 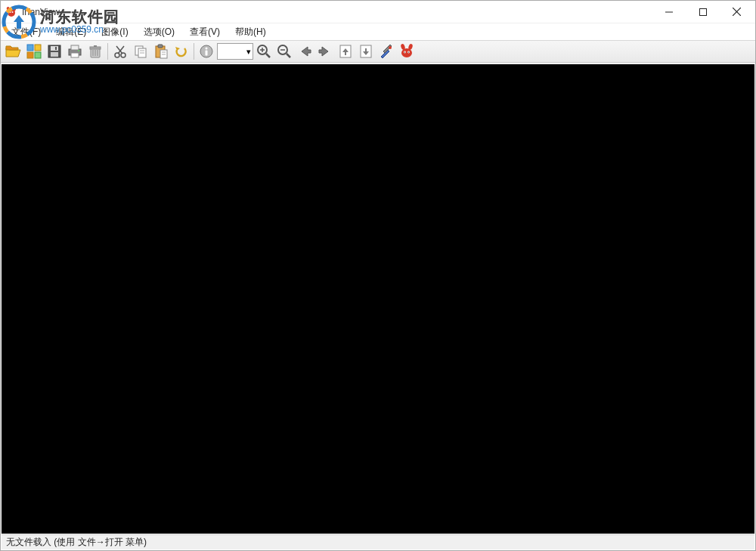 I want to click on undo-icon, so click(x=181, y=51).